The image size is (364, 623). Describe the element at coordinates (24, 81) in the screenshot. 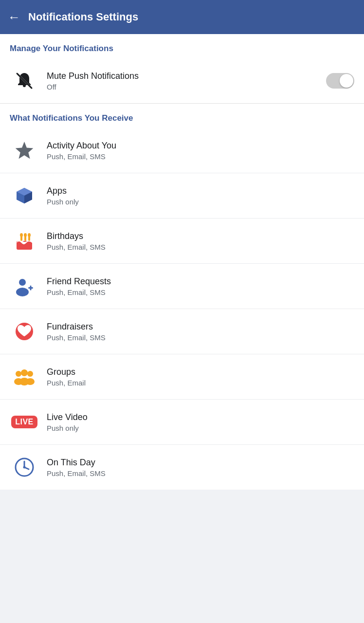

I see `bell-muted-icon` at that location.